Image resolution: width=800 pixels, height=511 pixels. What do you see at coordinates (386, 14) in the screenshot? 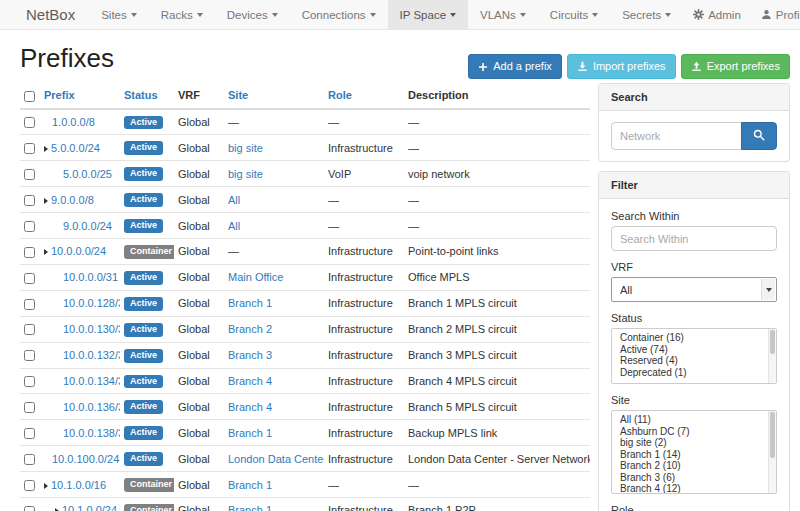
I see `nav-items: SitesRacksDevicesConnectionsIP SpaceVLAN…` at bounding box center [386, 14].